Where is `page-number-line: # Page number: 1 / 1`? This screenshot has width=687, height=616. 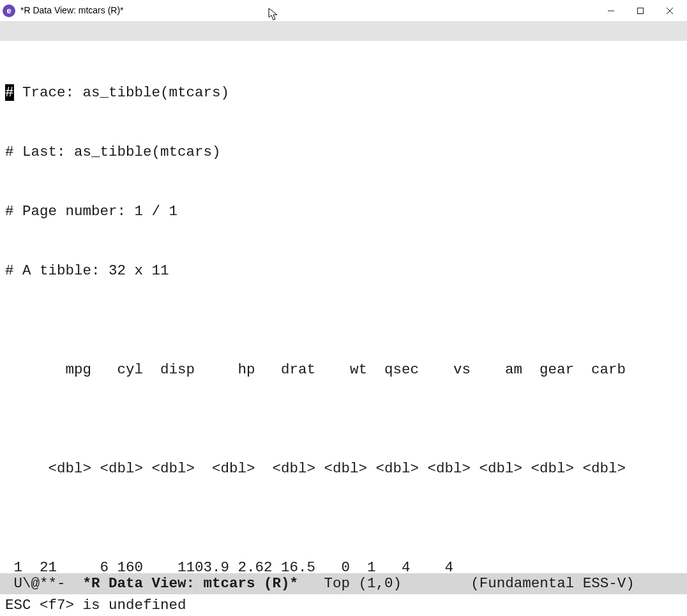
page-number-line: # Page number: 1 / 1 is located at coordinates (344, 212).